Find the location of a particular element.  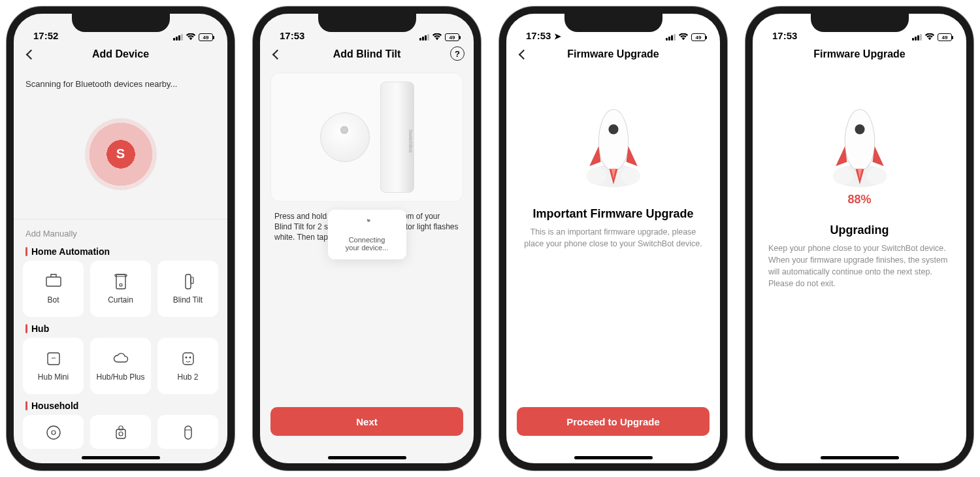

tile-label: Bot is located at coordinates (53, 300).